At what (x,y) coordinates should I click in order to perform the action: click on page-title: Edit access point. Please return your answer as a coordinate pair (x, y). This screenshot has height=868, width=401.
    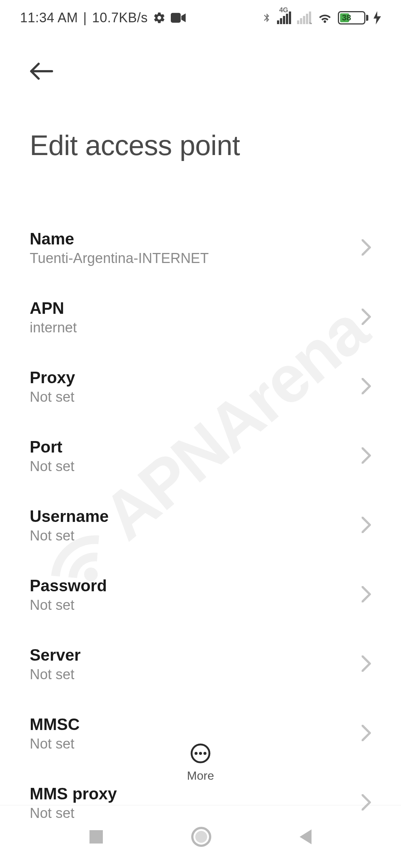
    Looking at the image, I should click on (200, 145).